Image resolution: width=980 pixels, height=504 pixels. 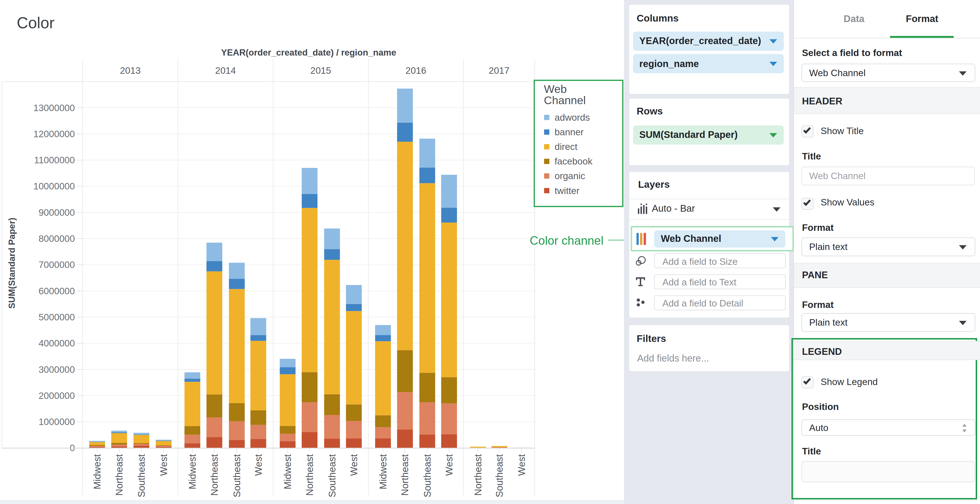 I want to click on svg-text: 3000000, so click(x=57, y=369).